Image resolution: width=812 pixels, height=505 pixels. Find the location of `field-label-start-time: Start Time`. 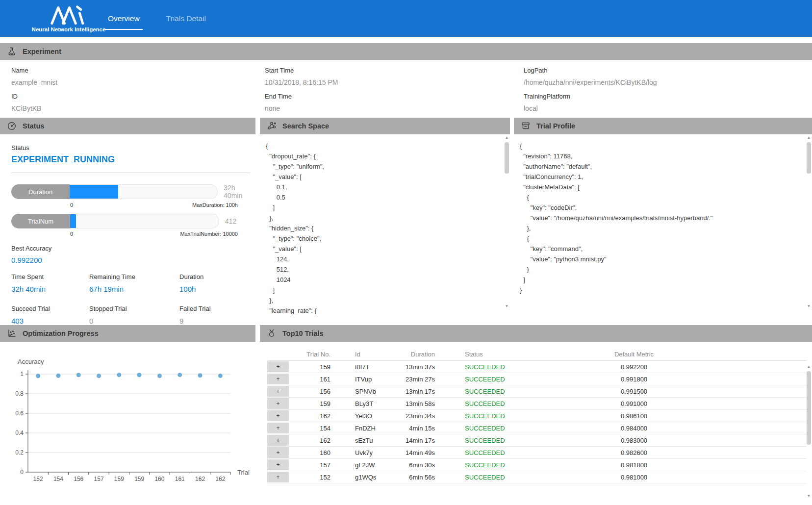

field-label-start-time: Start Time is located at coordinates (394, 71).